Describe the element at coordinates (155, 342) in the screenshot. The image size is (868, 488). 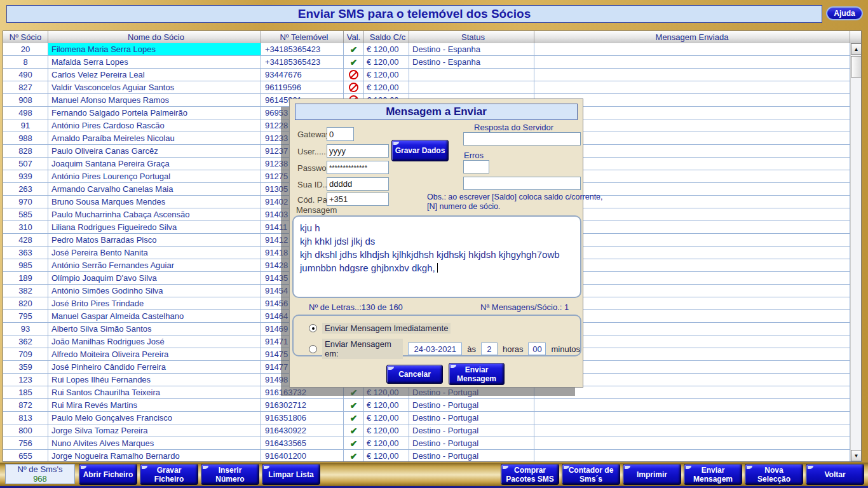
I see `socio-name-cell: João Manilhas Rodrigues José` at that location.